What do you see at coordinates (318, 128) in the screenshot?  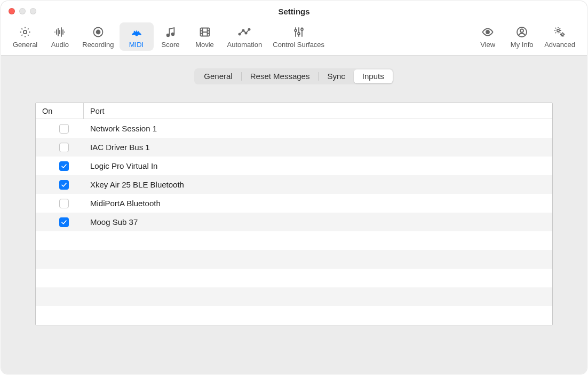 I see `cell-port: Network Session 1` at bounding box center [318, 128].